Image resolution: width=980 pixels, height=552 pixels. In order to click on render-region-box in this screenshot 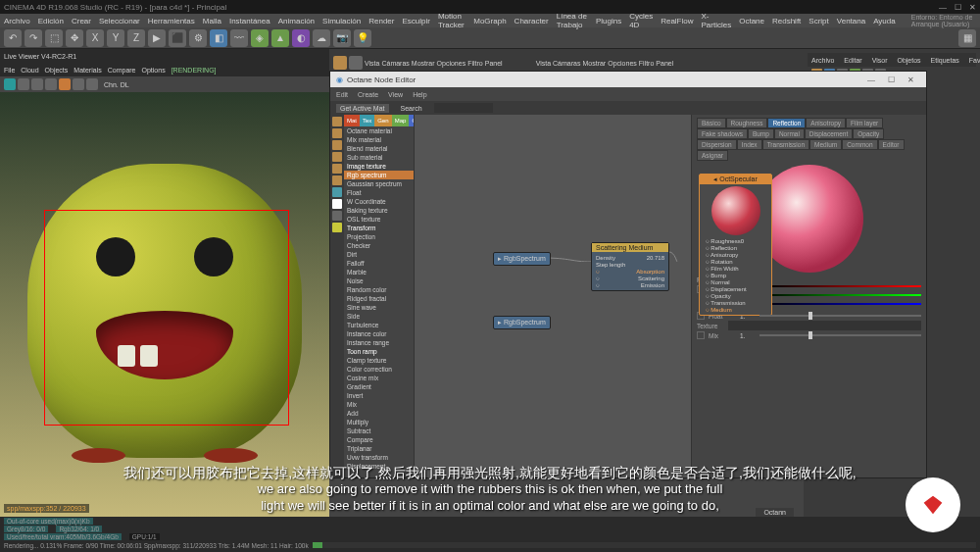, I will do `click(167, 318)`.